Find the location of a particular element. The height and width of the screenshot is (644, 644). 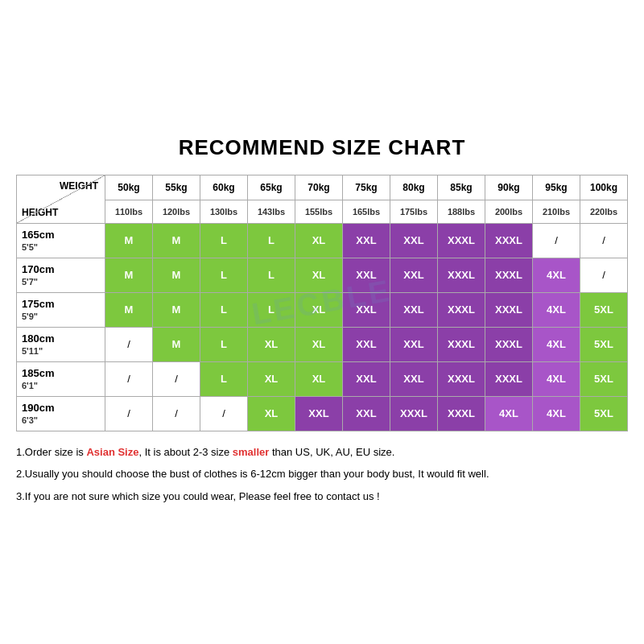

table-row: 165cm5'5" M M L L XL XXL XXL XXXL XXXL /… is located at coordinates (322, 240).